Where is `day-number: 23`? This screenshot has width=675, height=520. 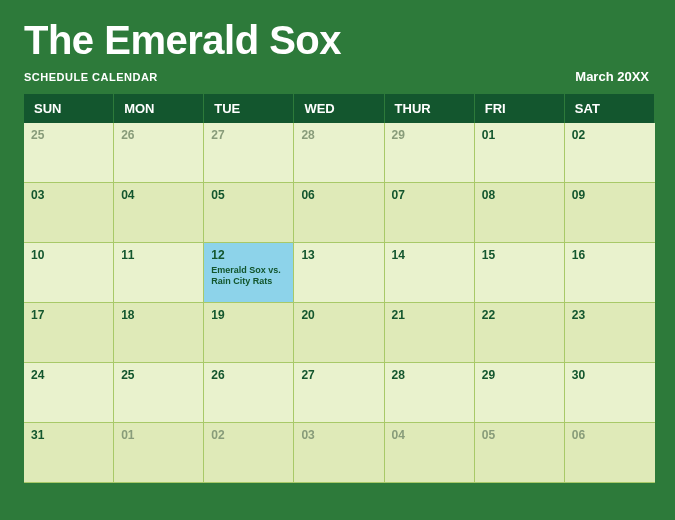 day-number: 23 is located at coordinates (610, 315).